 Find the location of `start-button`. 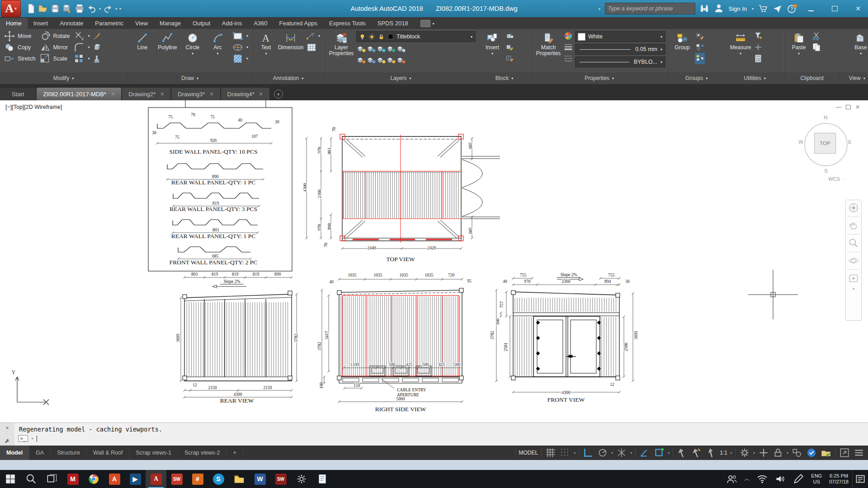

start-button is located at coordinates (10, 479).